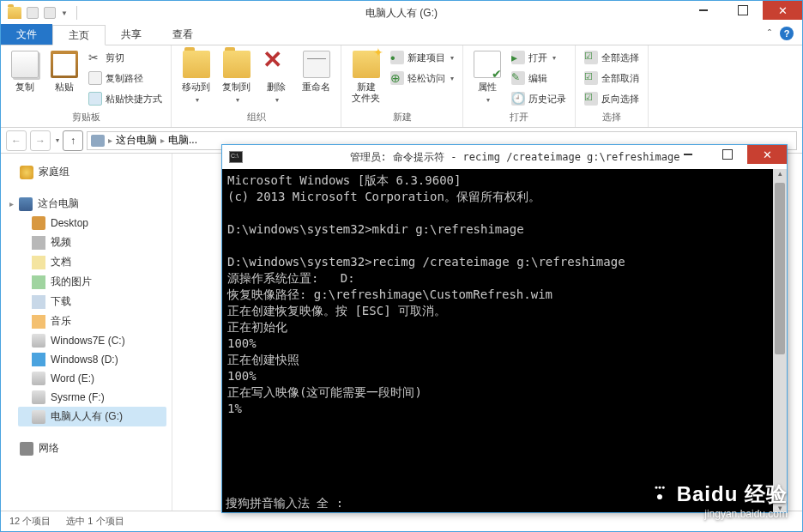  What do you see at coordinates (402, 521) in the screenshot?
I see `status-bar: 12 个项目 选中 1 个项目` at bounding box center [402, 521].